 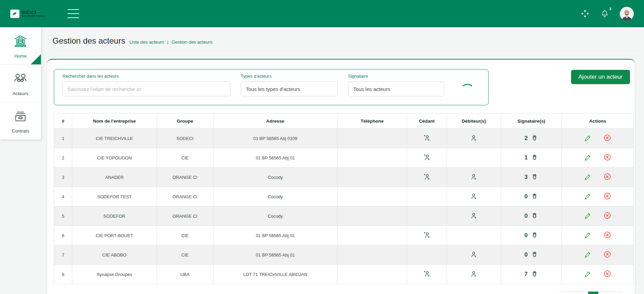 I want to click on filter-panel: Rechercher dans les acteurs Types d'acte…, so click(x=271, y=87).